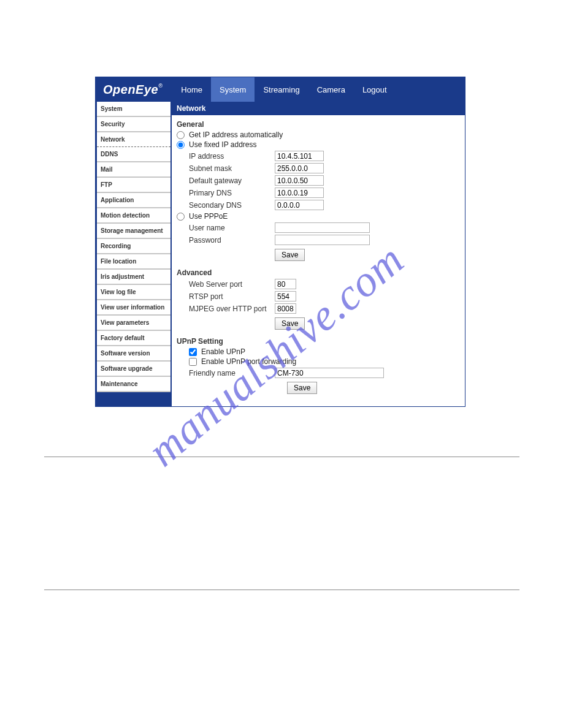 The image size is (563, 728). Describe the element at coordinates (134, 125) in the screenshot. I see `sidebar-item-security: Security` at that location.